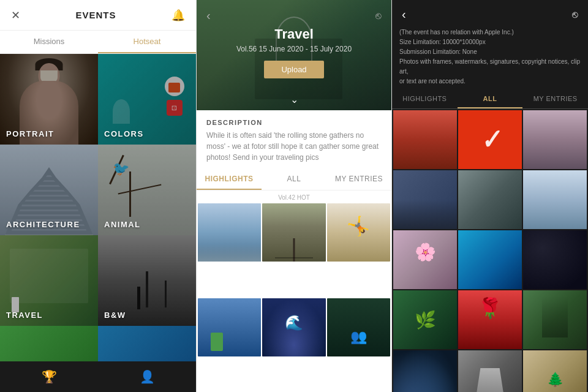 The image size is (588, 392). Describe the element at coordinates (490, 57) in the screenshot. I see `entries-info: (The event has no relation with Apple In…` at that location.